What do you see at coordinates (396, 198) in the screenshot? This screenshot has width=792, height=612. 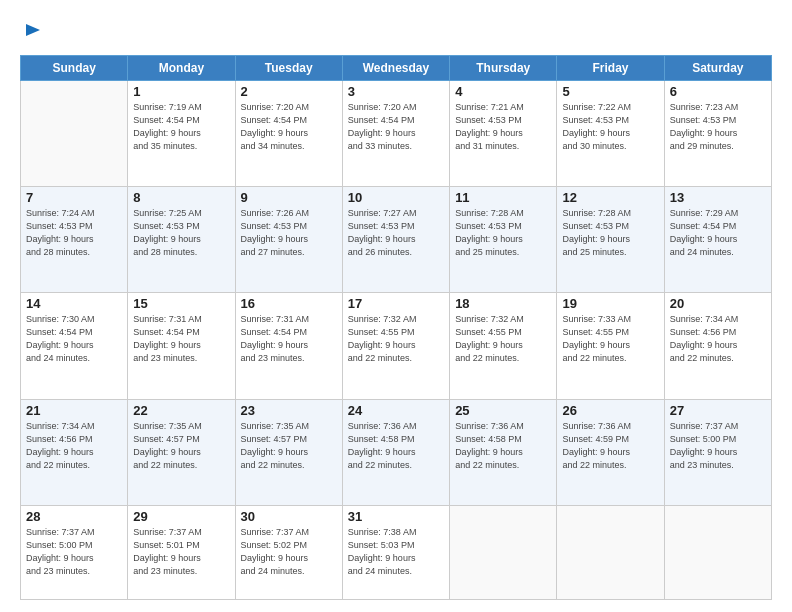 I see `day-number: 10` at bounding box center [396, 198].